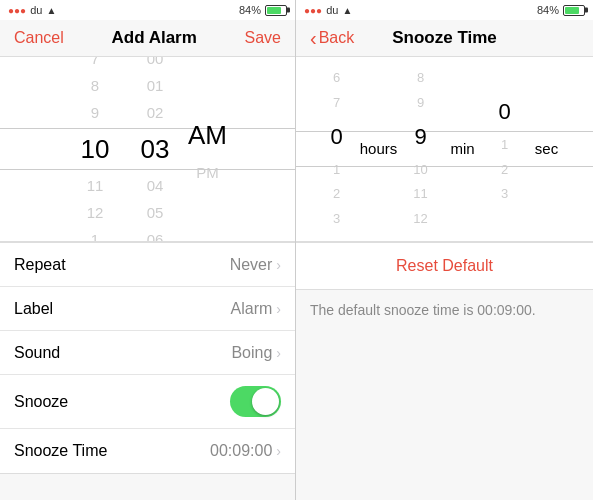 The image size is (593, 500). Describe the element at coordinates (278, 309) in the screenshot. I see `label-chevron-icon: ›` at that location.